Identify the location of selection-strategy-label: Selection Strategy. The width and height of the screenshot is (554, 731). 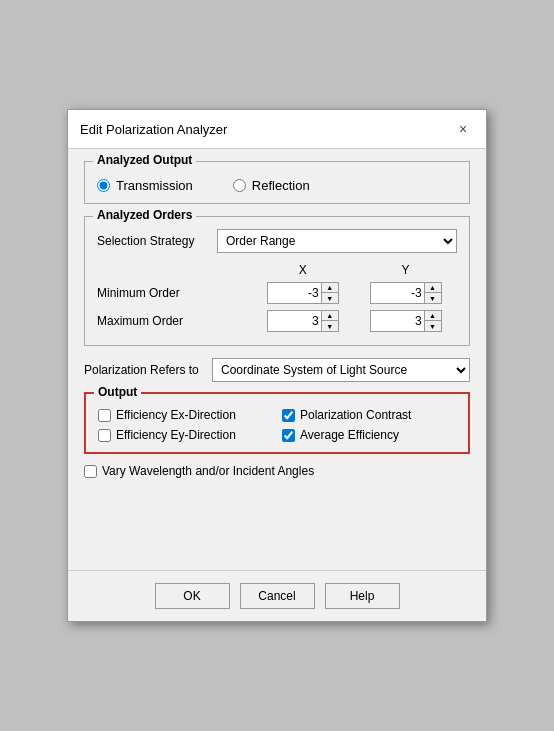
(157, 241).